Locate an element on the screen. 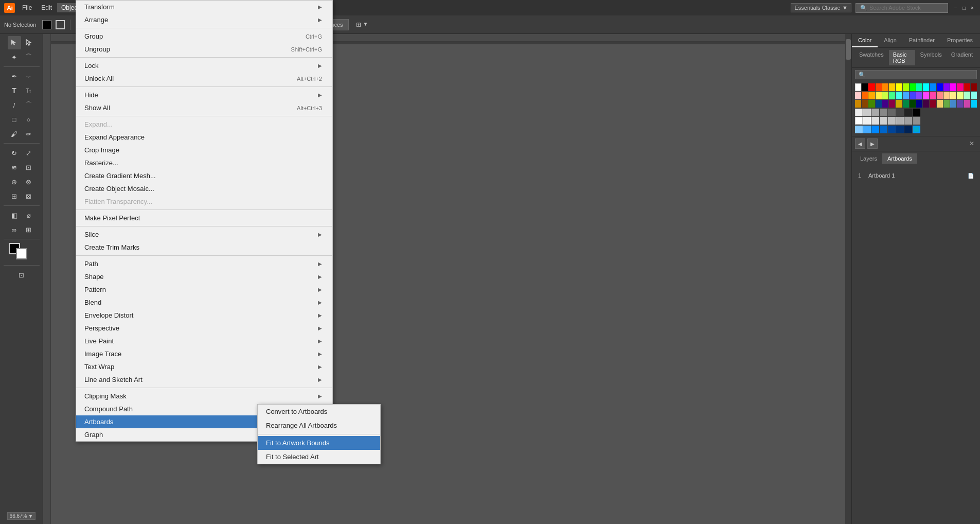 Image resolution: width=980 pixels, height=524 pixels. menu-item-path: Path ▶ is located at coordinates (204, 264).